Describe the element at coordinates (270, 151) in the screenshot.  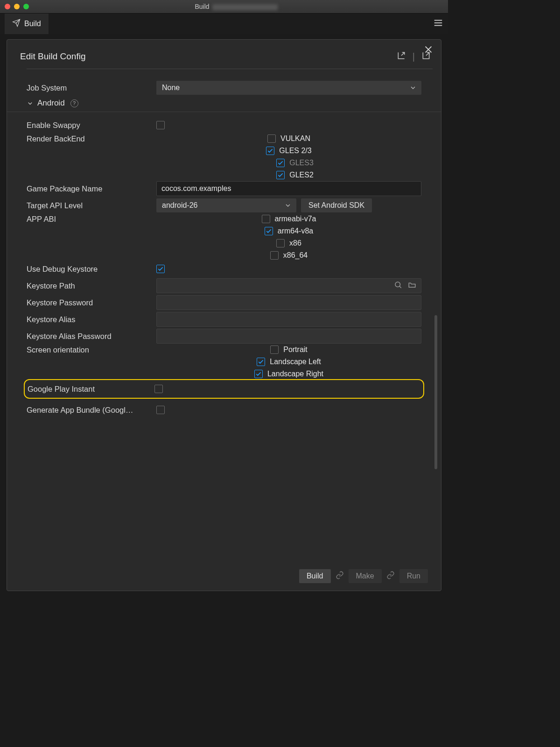
I see `checkbox-gles23` at that location.